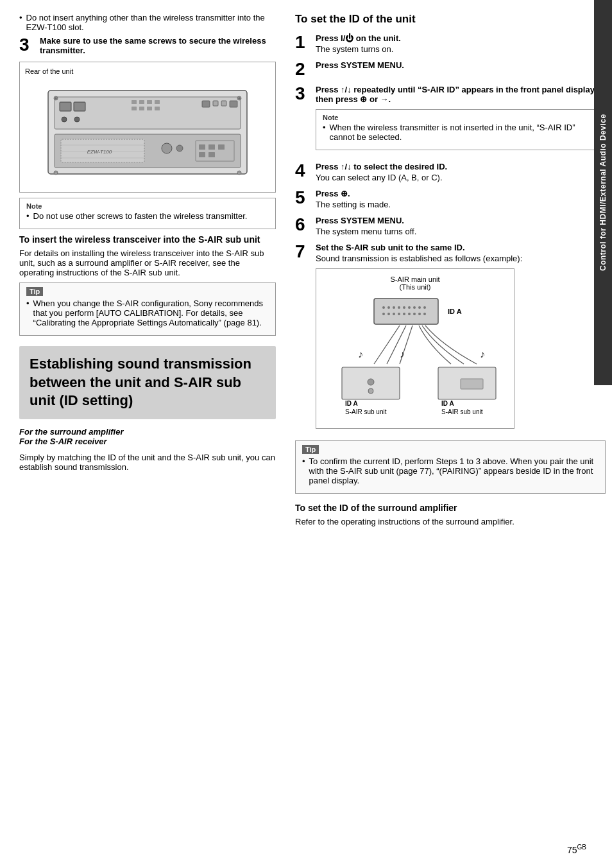 The image size is (612, 868). I want to click on note-box-1: Note • Do not use other screws to fasten…, so click(148, 213).